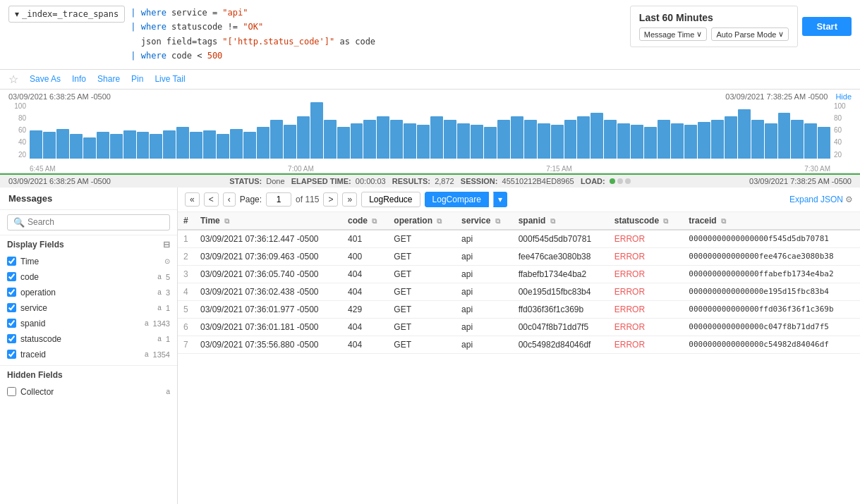 Image resolution: width=860 pixels, height=504 pixels. Describe the element at coordinates (561, 239) in the screenshot. I see `cell-spanid: 000f545d5db70781` at that location.